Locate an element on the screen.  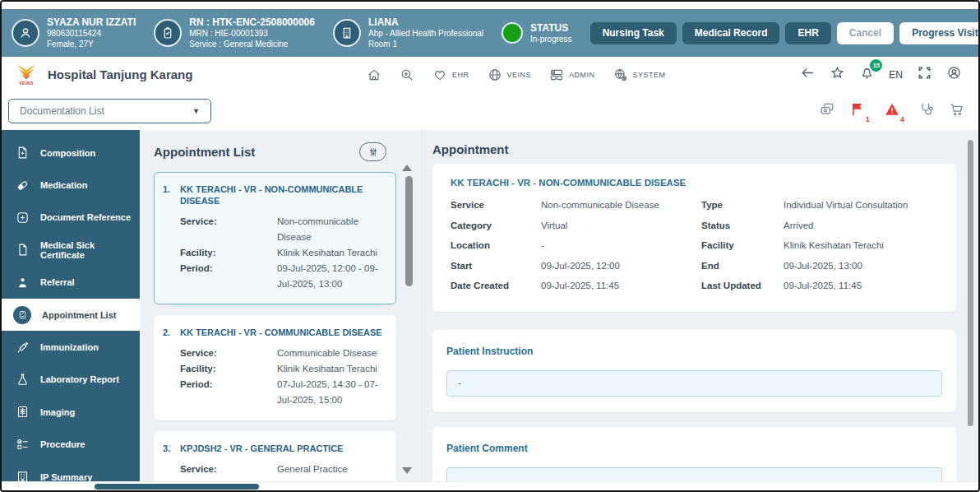
appointment-card-2: 2. KK TERACHI - VR - COMMUNICABLE DISEAS… is located at coordinates (275, 368).